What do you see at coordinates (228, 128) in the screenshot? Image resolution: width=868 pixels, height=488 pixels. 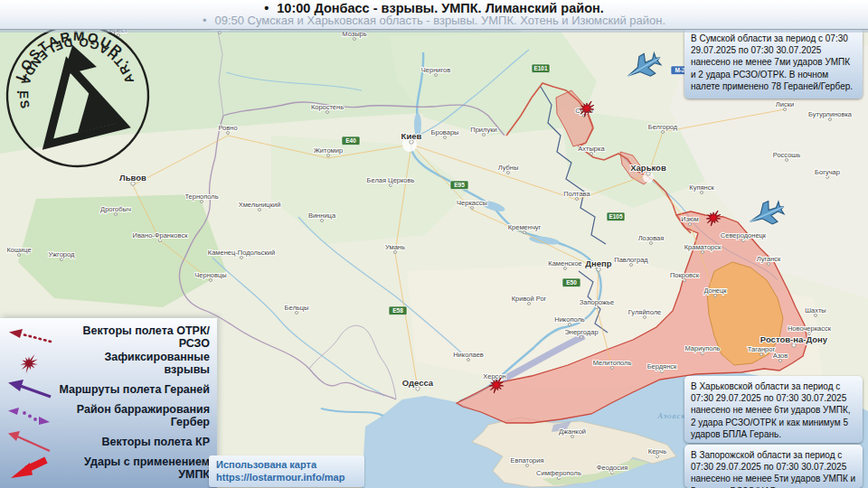 I see `city-label: Ровно` at bounding box center [228, 128].